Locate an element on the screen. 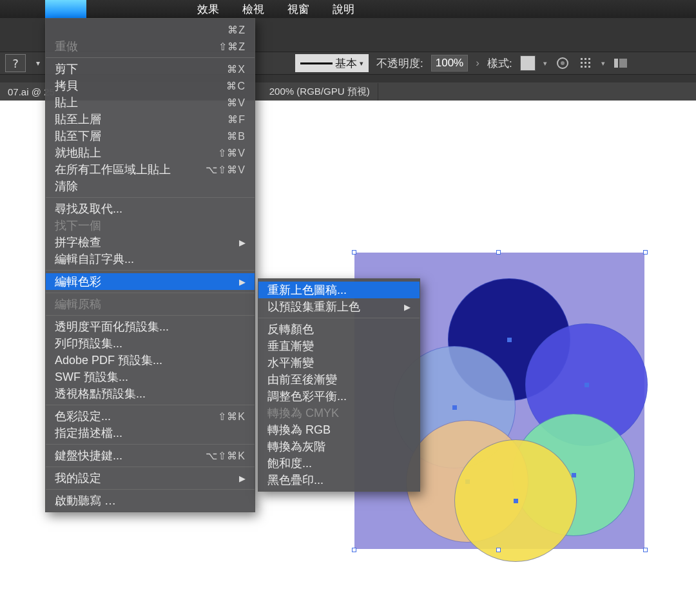  menu-effects: 效果 is located at coordinates (208, 10).